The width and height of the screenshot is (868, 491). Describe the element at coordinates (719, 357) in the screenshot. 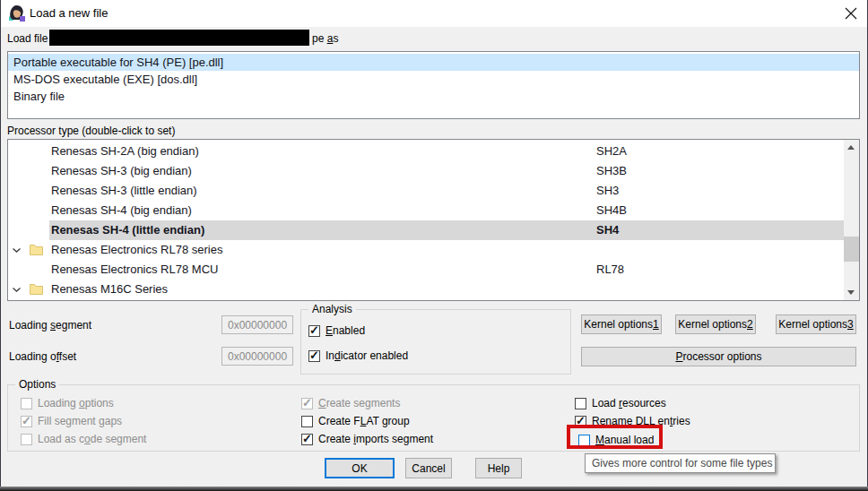

I see `processor-options-button: Processor options` at that location.